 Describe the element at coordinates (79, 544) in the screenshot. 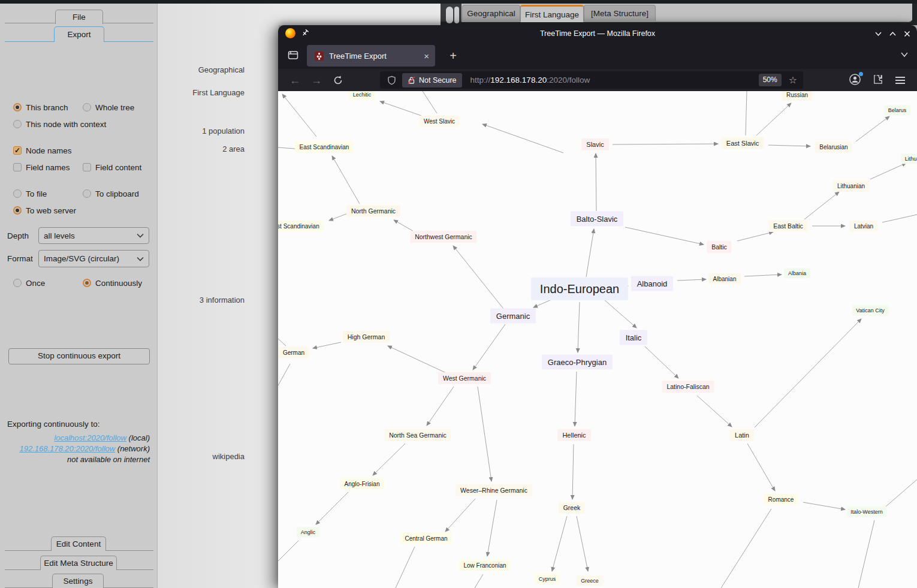

I see `tab-edit-content: Edit Content` at that location.